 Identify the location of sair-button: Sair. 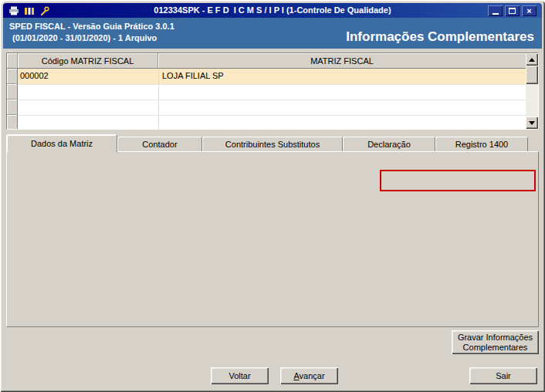
(503, 376).